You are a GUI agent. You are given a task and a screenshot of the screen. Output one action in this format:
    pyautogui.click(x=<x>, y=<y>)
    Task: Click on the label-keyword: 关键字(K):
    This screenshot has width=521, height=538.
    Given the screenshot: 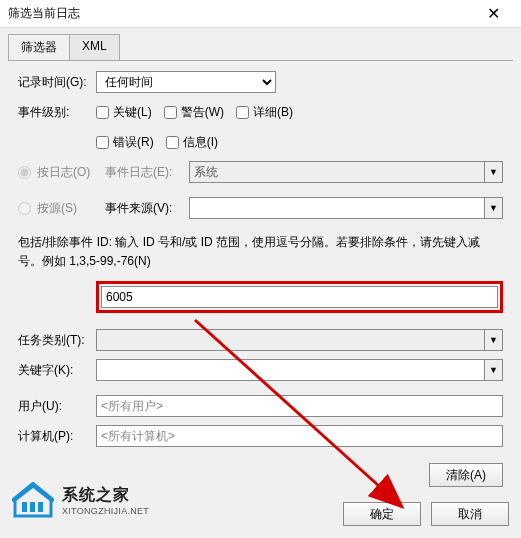 What is the action you would take?
    pyautogui.click(x=57, y=370)
    